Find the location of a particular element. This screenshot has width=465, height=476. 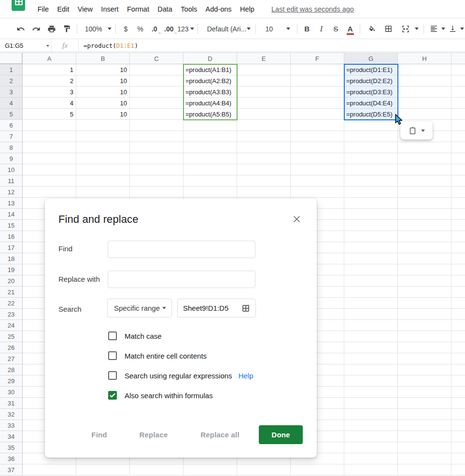

cell-D10 is located at coordinates (211, 170).